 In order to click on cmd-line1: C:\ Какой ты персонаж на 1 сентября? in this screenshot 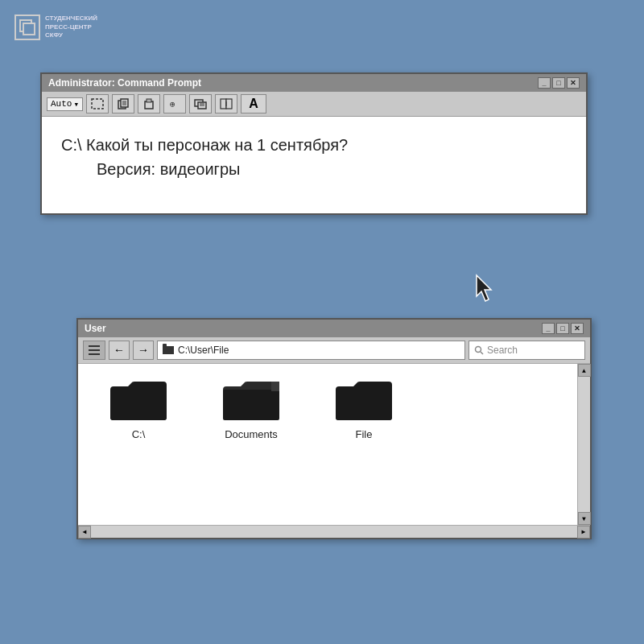, I will do `click(314, 145)`.